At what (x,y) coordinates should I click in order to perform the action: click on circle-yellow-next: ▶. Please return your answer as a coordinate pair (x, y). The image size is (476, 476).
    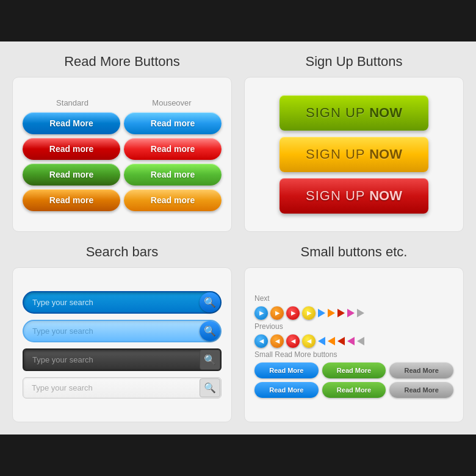
    Looking at the image, I should click on (309, 313).